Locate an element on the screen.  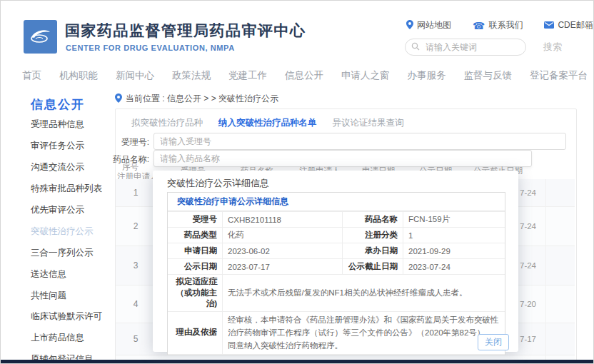
sidebar-item-common-issues: 共性问题 is located at coordinates (74, 295).